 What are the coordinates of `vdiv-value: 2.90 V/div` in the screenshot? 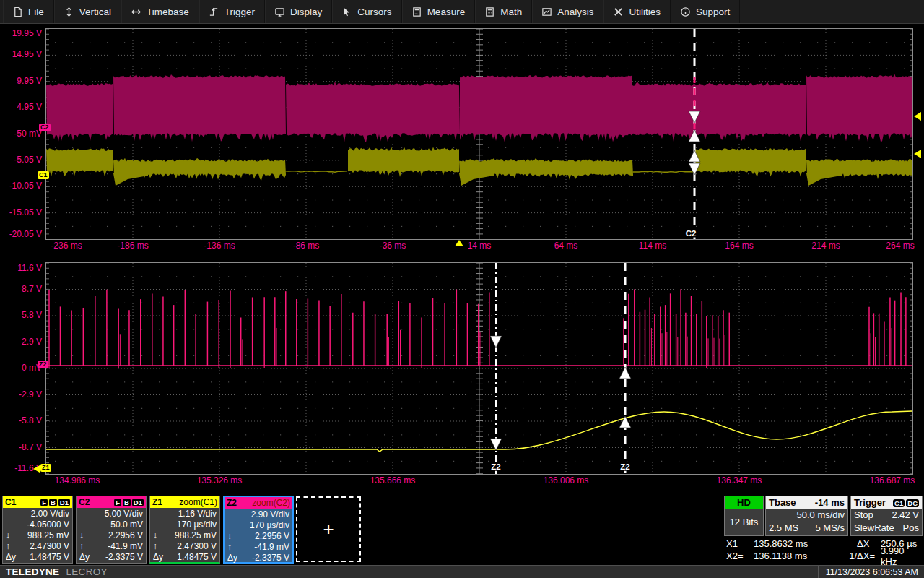 It's located at (270, 514).